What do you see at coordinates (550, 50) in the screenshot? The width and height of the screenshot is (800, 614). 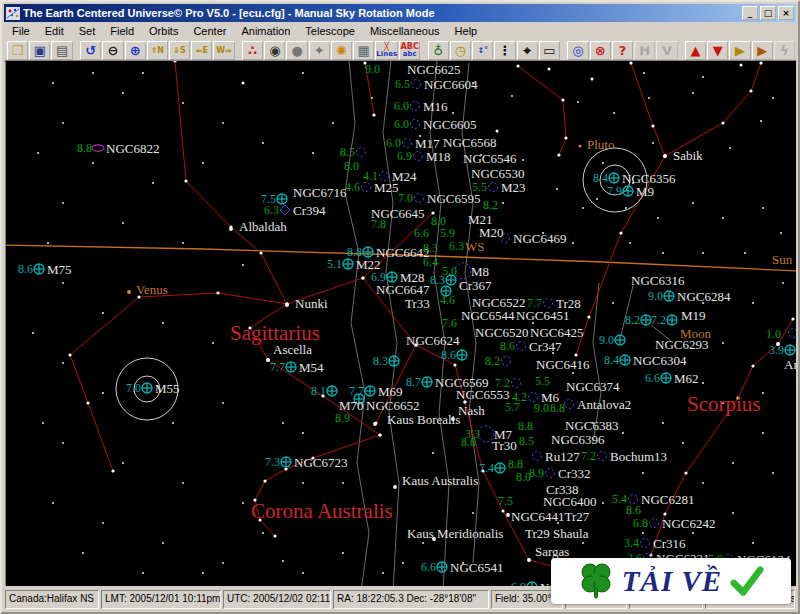 I see `display-options-button: ▭` at bounding box center [550, 50].